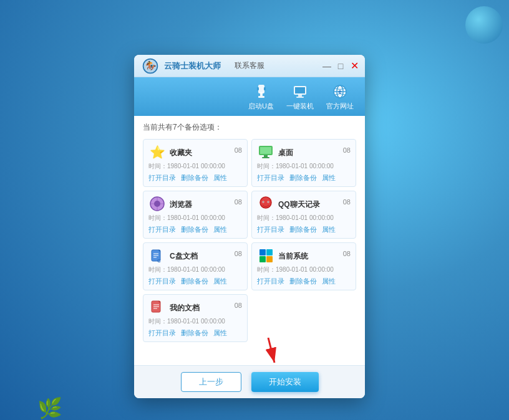 This screenshot has width=509, height=420. Describe the element at coordinates (206, 152) in the screenshot. I see `favorites-info: 收藏夹 08` at that location.